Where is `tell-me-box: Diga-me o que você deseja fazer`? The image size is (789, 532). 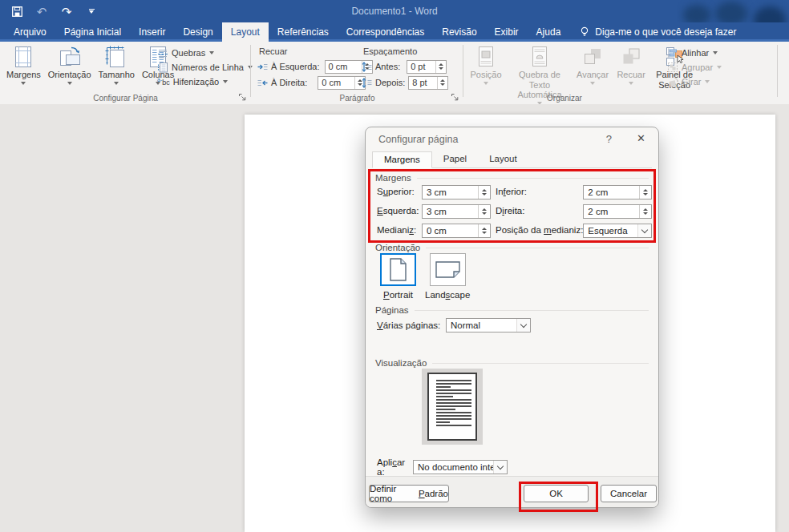
tell-me-box: Diga-me o que você deseja fazer is located at coordinates (658, 32).